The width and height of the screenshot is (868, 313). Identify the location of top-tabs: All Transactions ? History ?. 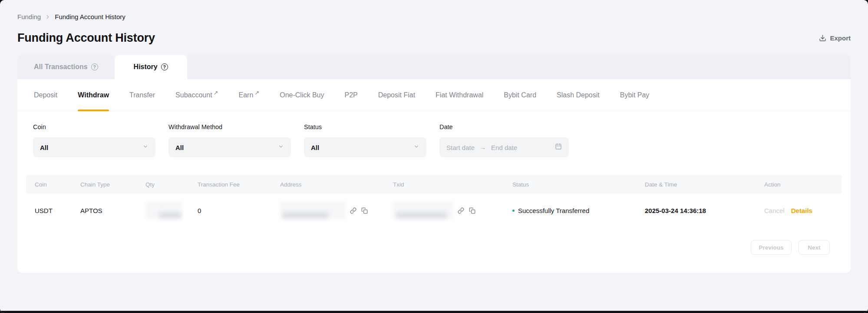
(434, 67).